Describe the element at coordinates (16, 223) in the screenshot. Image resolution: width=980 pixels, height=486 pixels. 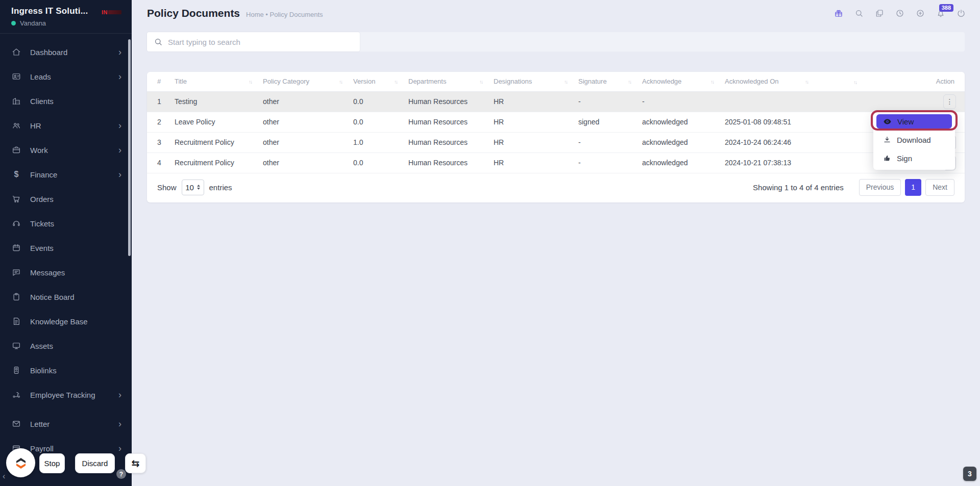
I see `headset-icon` at that location.